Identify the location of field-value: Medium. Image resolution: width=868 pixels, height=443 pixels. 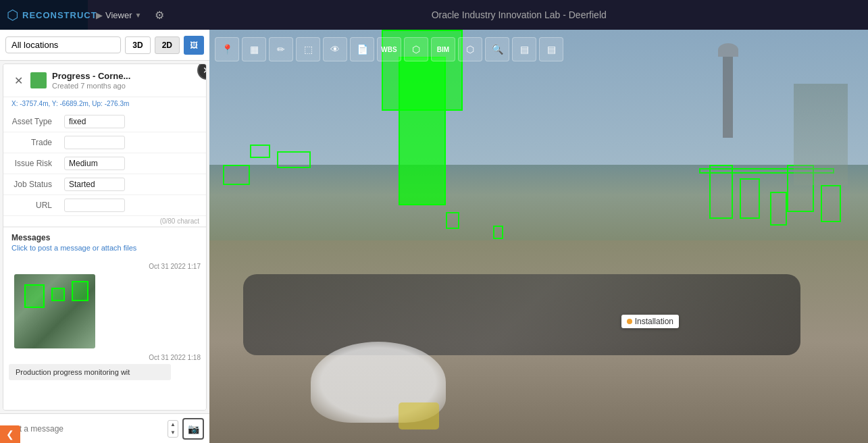
(132, 163).